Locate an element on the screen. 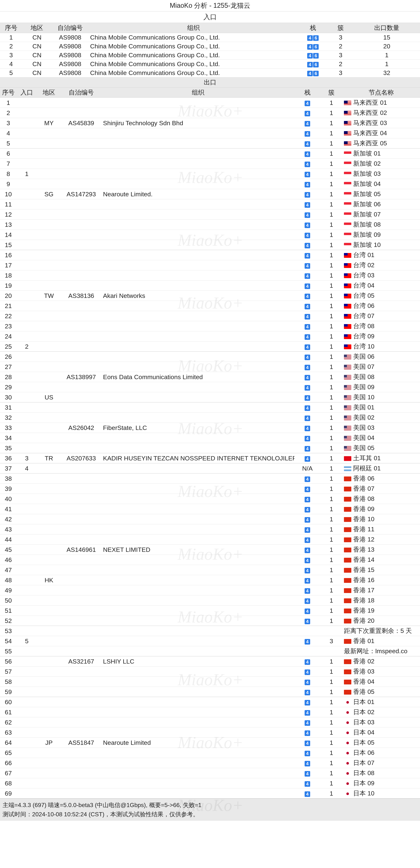 Image resolution: width=420 pixels, height=868 pixels. cell-org: Nearoute Limited is located at coordinates (198, 743).